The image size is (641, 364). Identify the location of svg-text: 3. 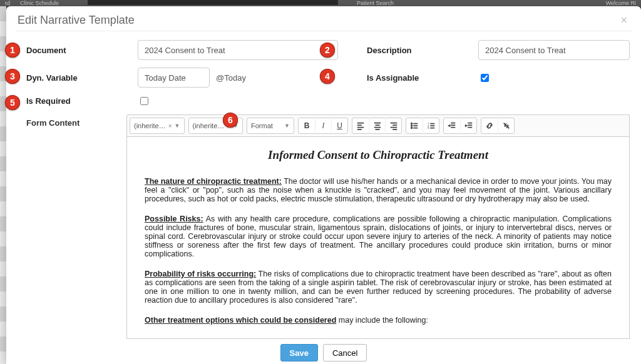
(428, 128).